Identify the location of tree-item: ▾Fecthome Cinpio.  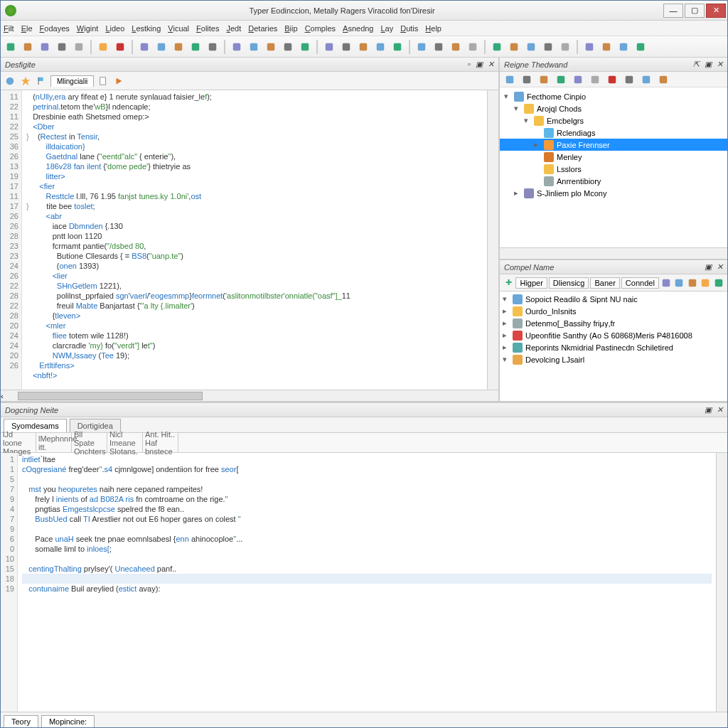
(614, 97).